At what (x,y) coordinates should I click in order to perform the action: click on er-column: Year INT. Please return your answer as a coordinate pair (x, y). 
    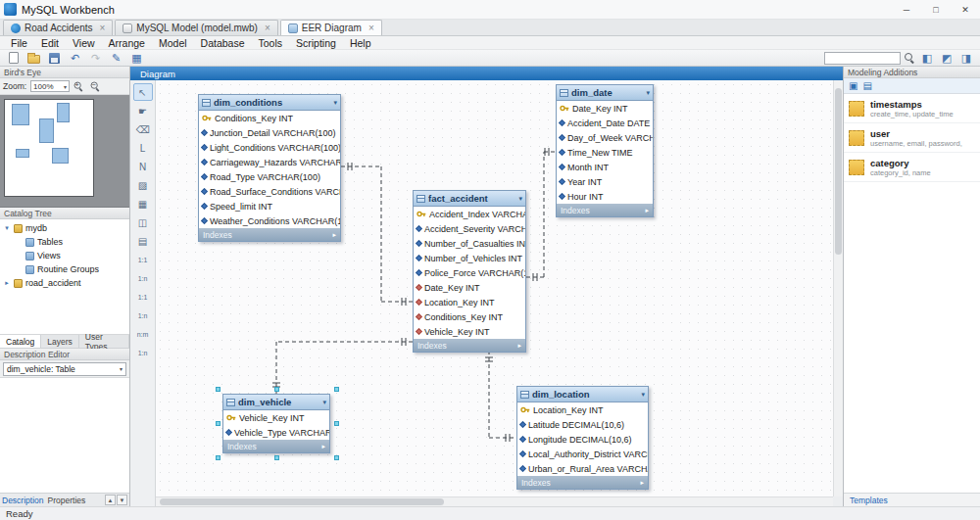
    Looking at the image, I should click on (605, 182).